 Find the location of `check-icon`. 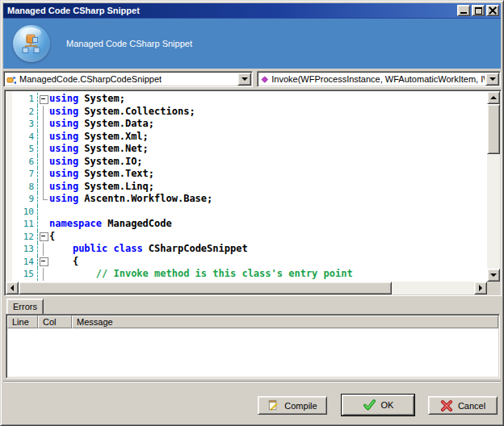

check-icon is located at coordinates (370, 405).